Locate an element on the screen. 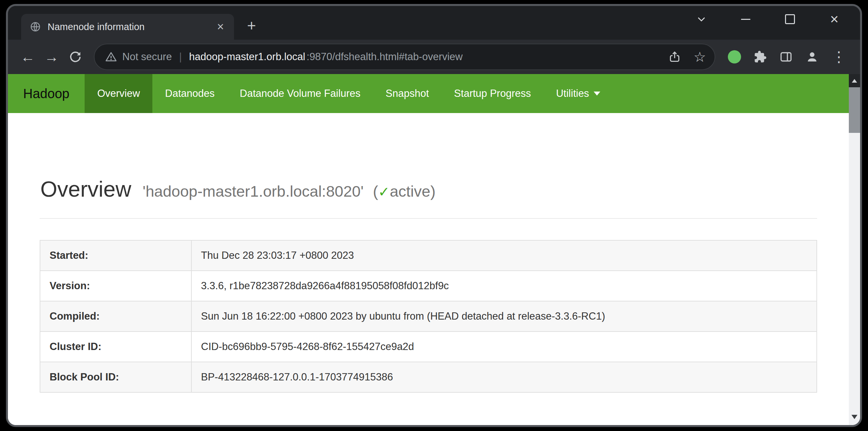 The width and height of the screenshot is (868, 431). tab-close-button: × is located at coordinates (220, 27).